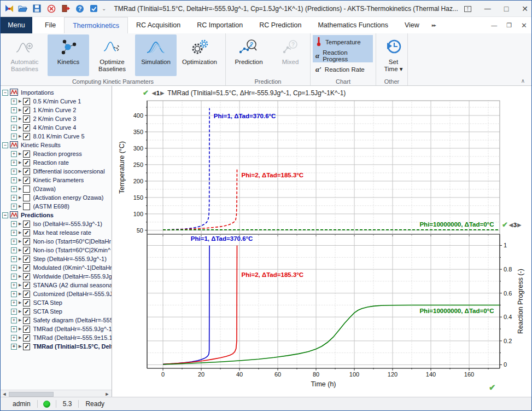  What do you see at coordinates (434, 25) in the screenshot?
I see `tab-overflow-icon: ▸▸` at bounding box center [434, 25].